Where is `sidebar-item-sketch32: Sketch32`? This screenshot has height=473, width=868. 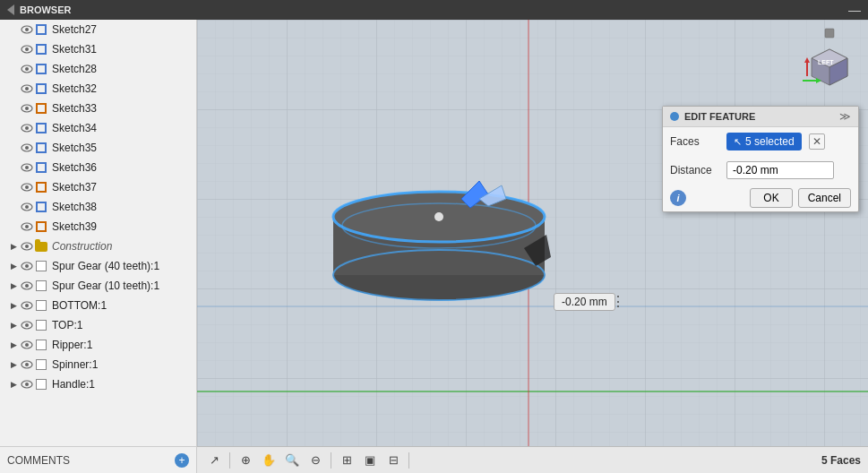
sidebar-item-sketch32: Sketch32 is located at coordinates (99, 89).